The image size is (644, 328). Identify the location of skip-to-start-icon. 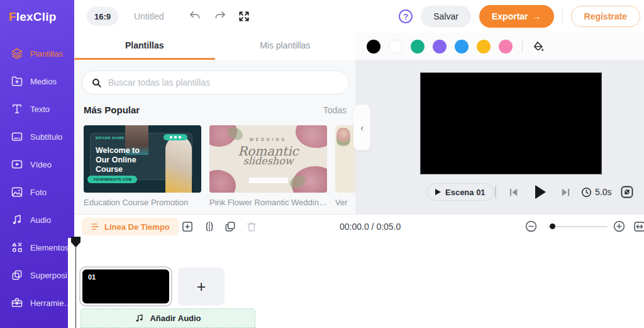
(513, 193).